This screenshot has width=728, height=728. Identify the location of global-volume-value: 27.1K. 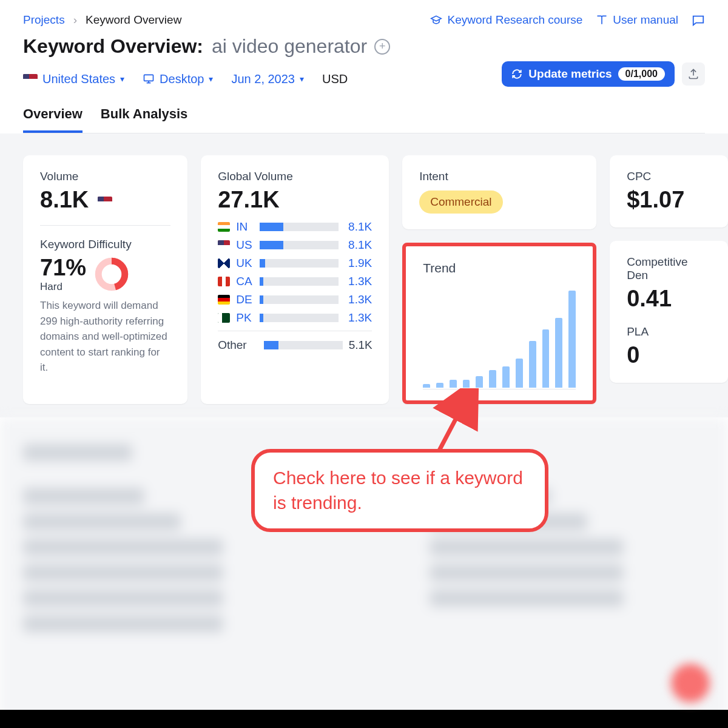
(295, 200).